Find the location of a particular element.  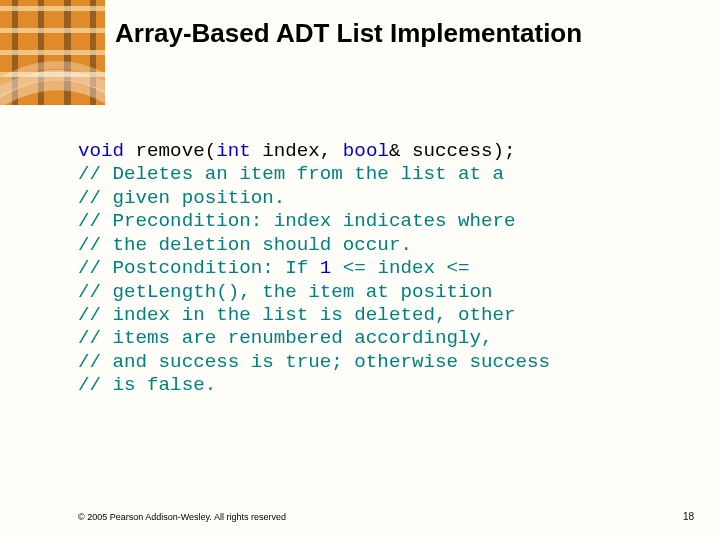

comment-line: // is false. is located at coordinates (147, 385).